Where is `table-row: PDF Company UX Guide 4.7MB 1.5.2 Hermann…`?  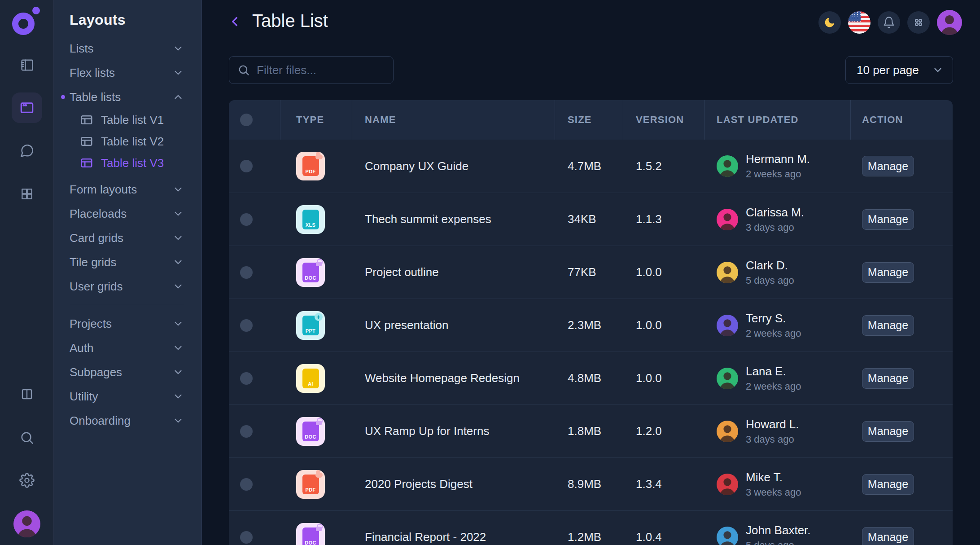
table-row: PDF Company UX Guide 4.7MB 1.5.2 Hermann… is located at coordinates (591, 166).